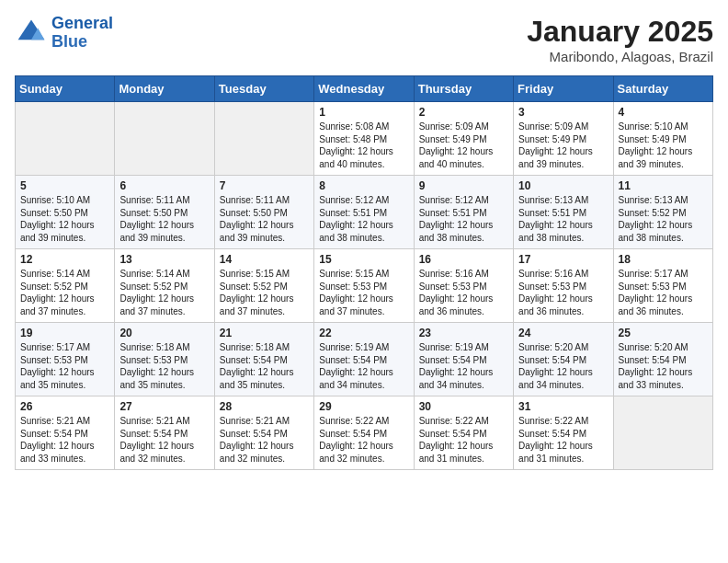 The image size is (728, 563). What do you see at coordinates (264, 89) in the screenshot?
I see `col-tuesday: Tuesday` at bounding box center [264, 89].